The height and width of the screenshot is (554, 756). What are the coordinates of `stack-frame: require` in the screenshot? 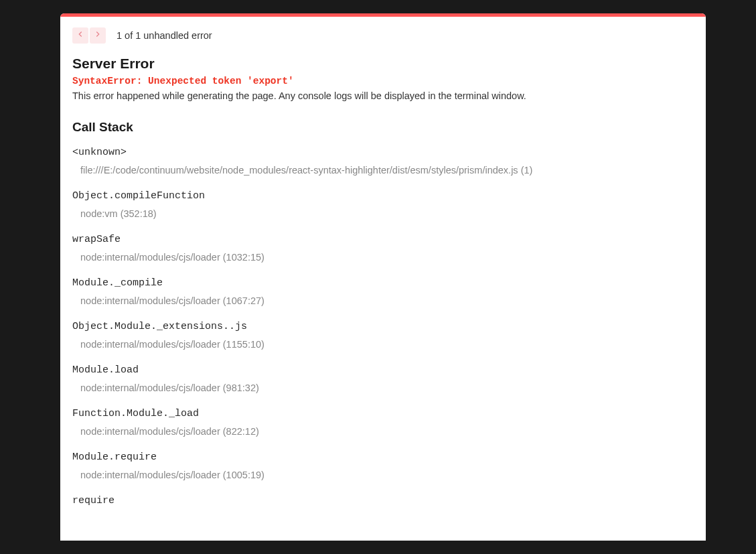 It's located at (383, 501).